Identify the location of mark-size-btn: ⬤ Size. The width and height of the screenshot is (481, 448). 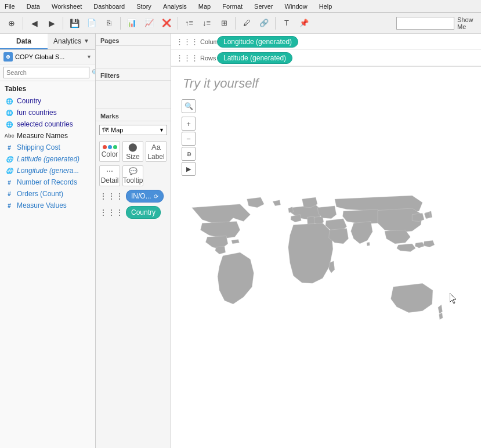
(133, 151).